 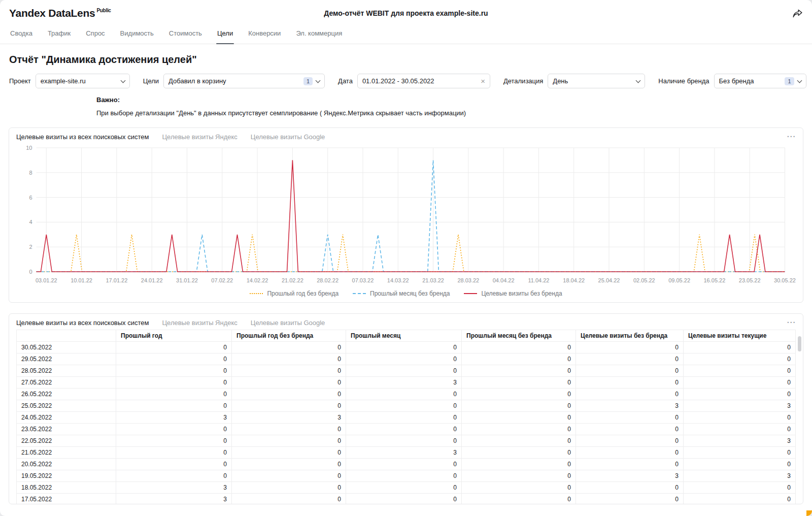 What do you see at coordinates (406, 476) in the screenshot?
I see `table-row: 19.05.2022000033` at bounding box center [406, 476].